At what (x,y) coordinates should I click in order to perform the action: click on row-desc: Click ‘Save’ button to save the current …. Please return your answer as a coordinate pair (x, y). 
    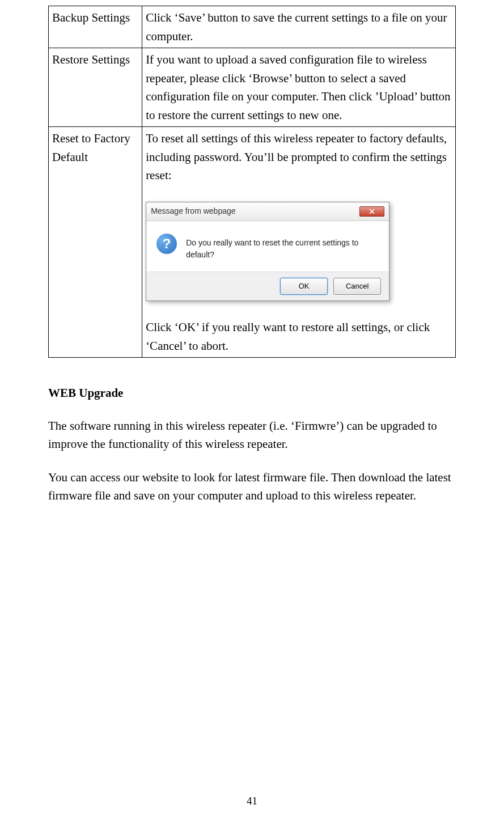
    Looking at the image, I should click on (299, 27).